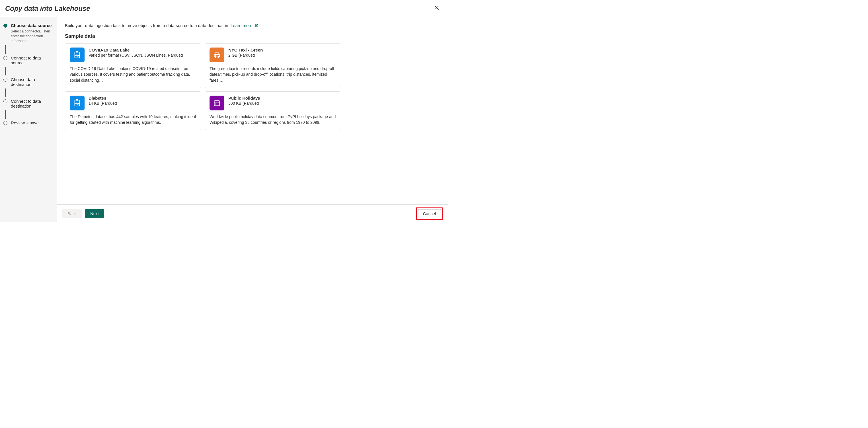  What do you see at coordinates (273, 103) in the screenshot?
I see `card-header: Public Holidays 500 KB (Parquet)` at bounding box center [273, 103].